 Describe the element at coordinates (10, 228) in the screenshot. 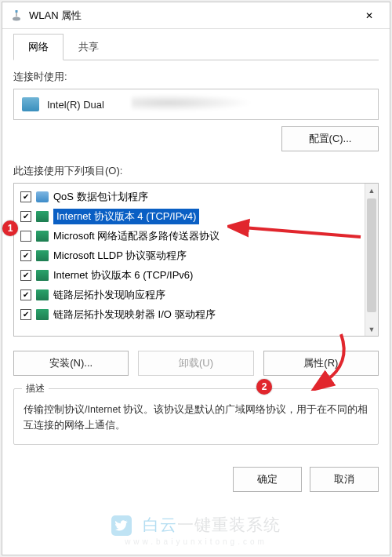

I see `annotation-marker-1: 1` at that location.